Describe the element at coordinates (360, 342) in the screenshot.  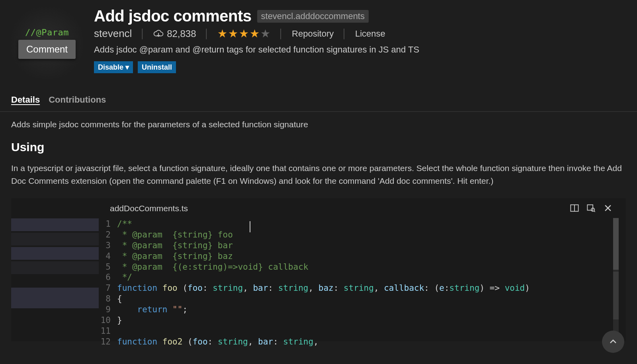
I see `code-line: 12function foo2 (foo: string, bar: strin…` at that location.